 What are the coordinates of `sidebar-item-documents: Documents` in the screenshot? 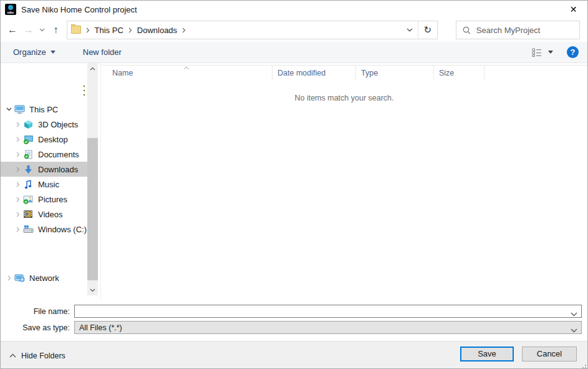 It's located at (44, 154).